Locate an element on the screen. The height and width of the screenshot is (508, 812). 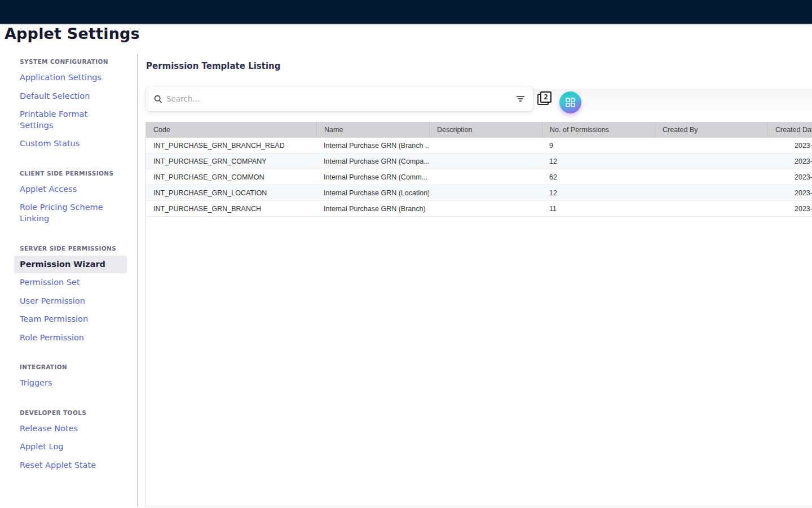
column-header-created-date: Created Date is located at coordinates (789, 130).